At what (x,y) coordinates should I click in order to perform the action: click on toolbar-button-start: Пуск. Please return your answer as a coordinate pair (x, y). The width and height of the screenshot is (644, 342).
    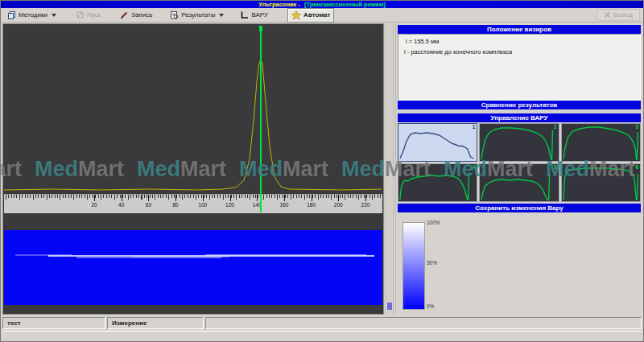
    Looking at the image, I should click on (89, 14).